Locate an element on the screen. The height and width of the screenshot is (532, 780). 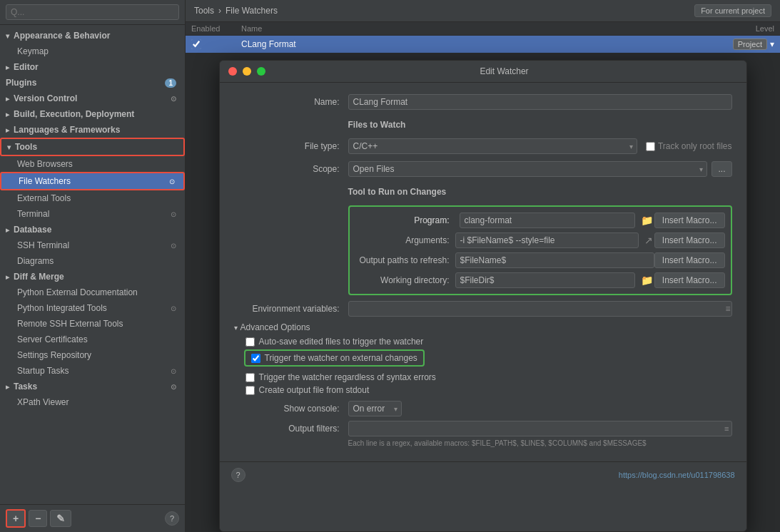
trigger-syntax-checkbox is located at coordinates (250, 378).